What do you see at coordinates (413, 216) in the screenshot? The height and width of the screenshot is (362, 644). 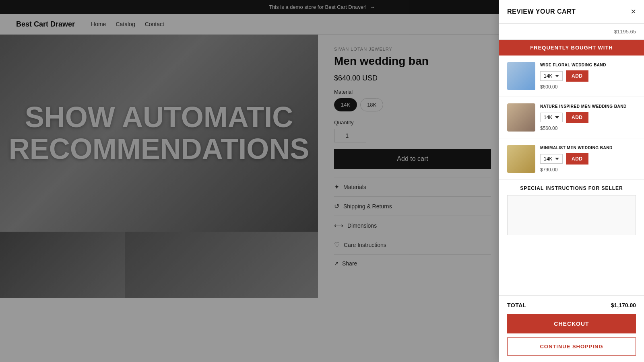 I see `product-accordion: ✦ Materials ↺ Shipping & Returns ⟷ Dimen…` at bounding box center [413, 216].